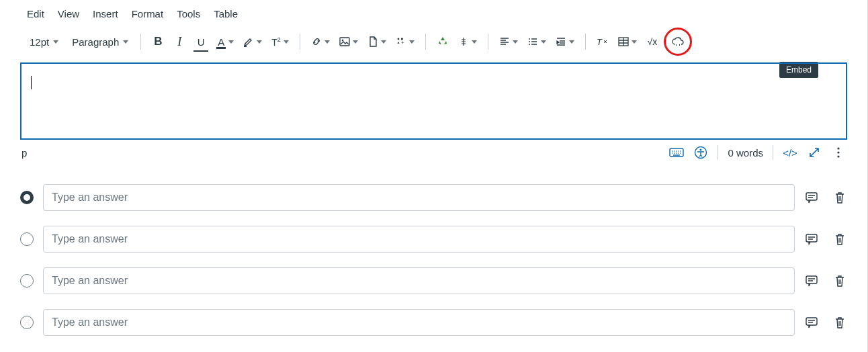 The height and width of the screenshot is (352, 868). What do you see at coordinates (226, 13) in the screenshot?
I see `menu-table: Table` at bounding box center [226, 13].